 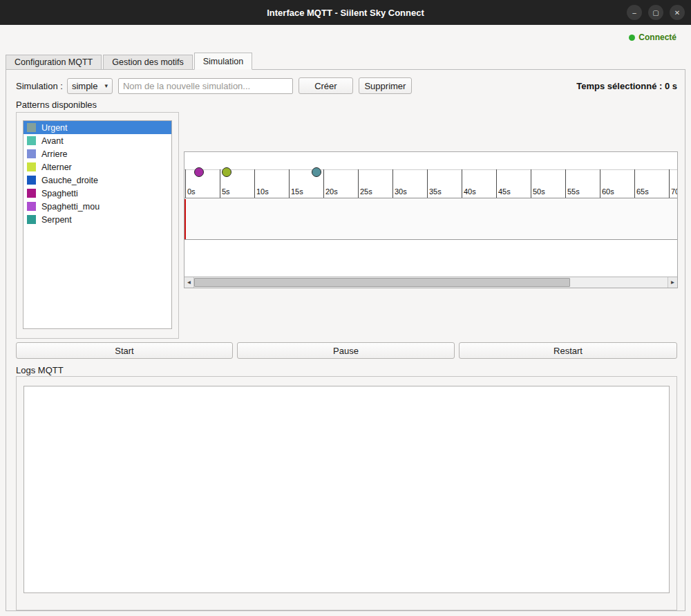 I want to click on pattern-label: Urgent, so click(x=55, y=128).